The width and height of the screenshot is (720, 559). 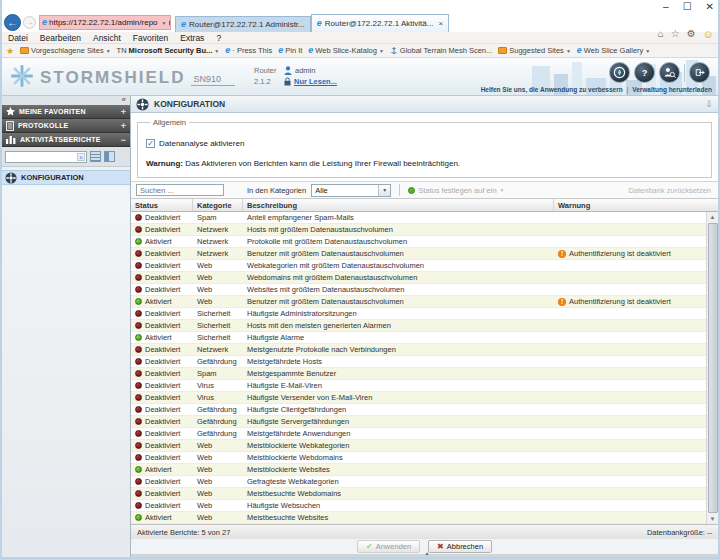 What do you see at coordinates (424, 242) in the screenshot?
I see `table-row: AktiviertNetzwerkProtokolle mit größtem …` at bounding box center [424, 242].